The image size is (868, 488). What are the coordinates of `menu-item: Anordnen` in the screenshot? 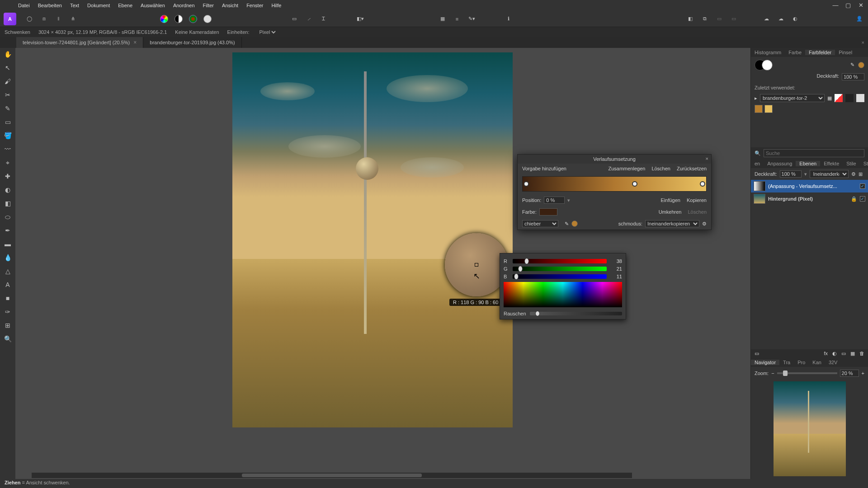 It's located at (184, 5).